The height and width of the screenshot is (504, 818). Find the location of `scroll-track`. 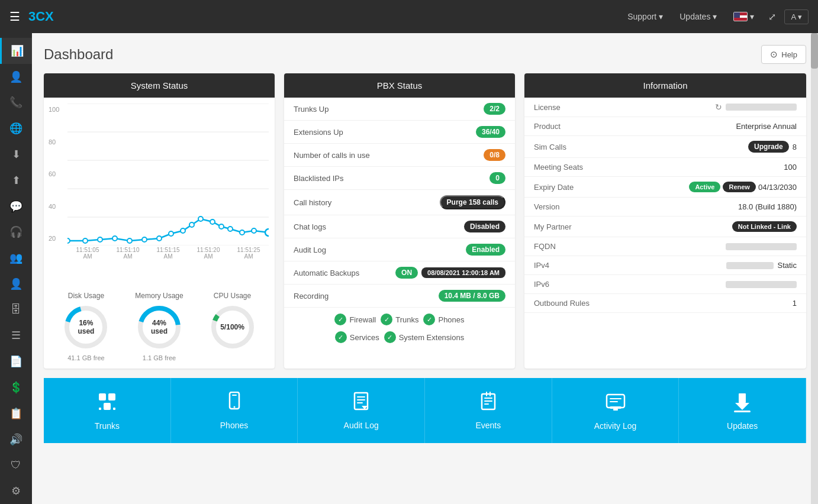

scroll-track is located at coordinates (814, 269).